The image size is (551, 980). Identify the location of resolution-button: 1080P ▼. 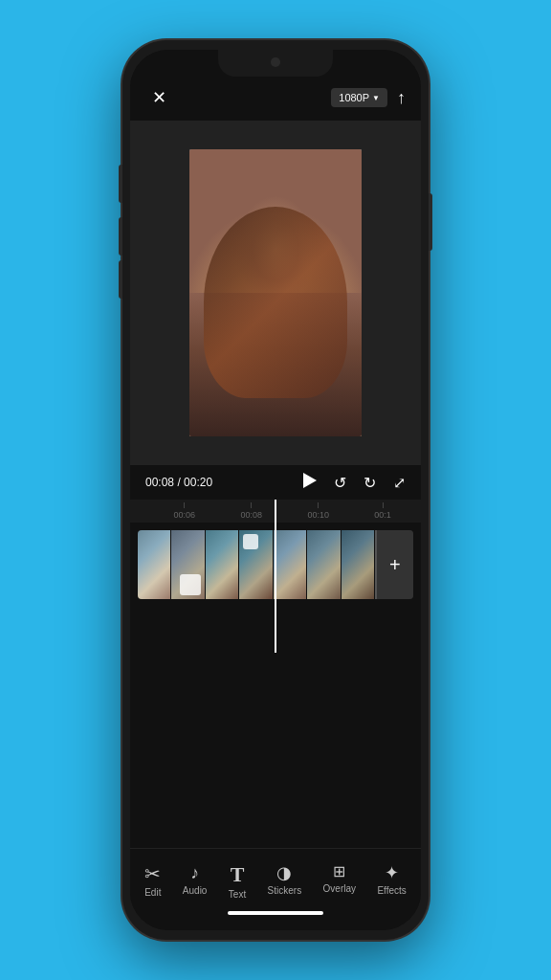
(360, 98).